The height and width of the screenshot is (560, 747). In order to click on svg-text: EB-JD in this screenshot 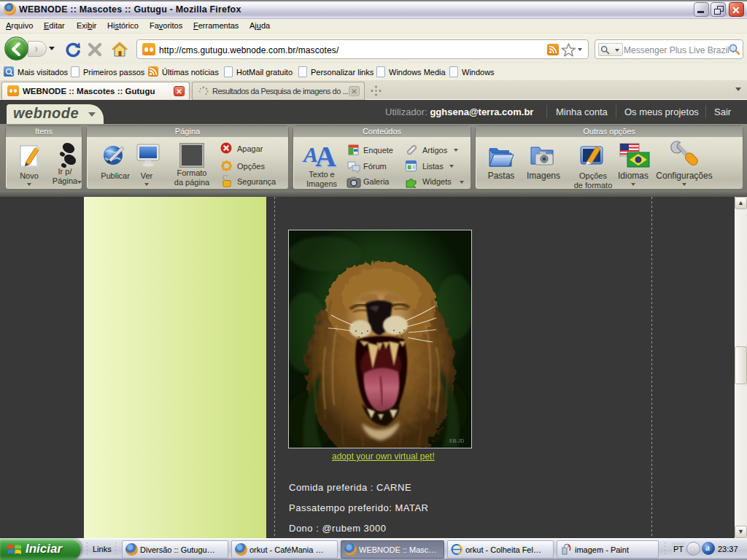, I will do `click(457, 440)`.